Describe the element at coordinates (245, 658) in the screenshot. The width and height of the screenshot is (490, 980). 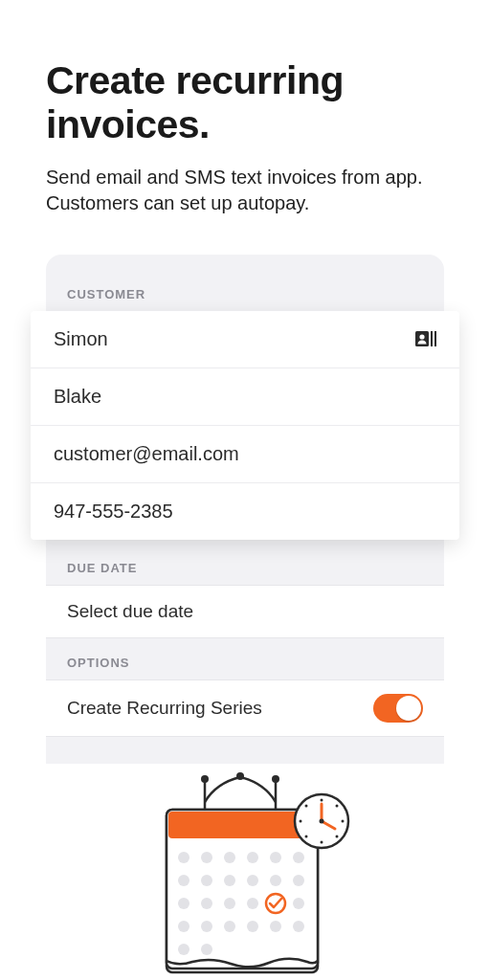
I see `options-section-label: OPTIONS` at that location.